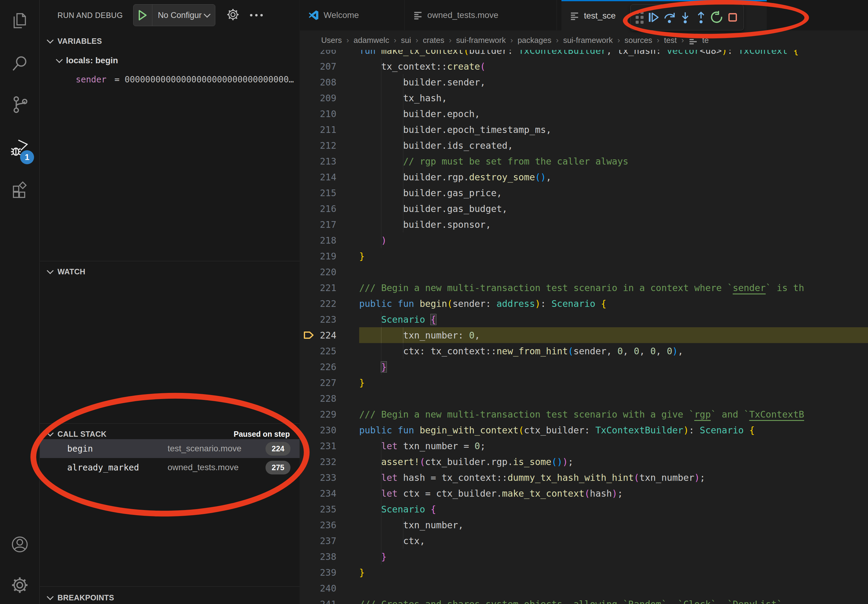  Describe the element at coordinates (330, 319) in the screenshot. I see `line-gutter: 223` at that location.